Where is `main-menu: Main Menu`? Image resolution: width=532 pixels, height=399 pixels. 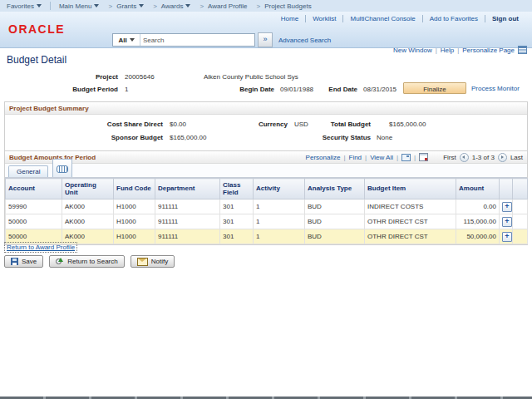 main-menu: Main Menu is located at coordinates (80, 7).